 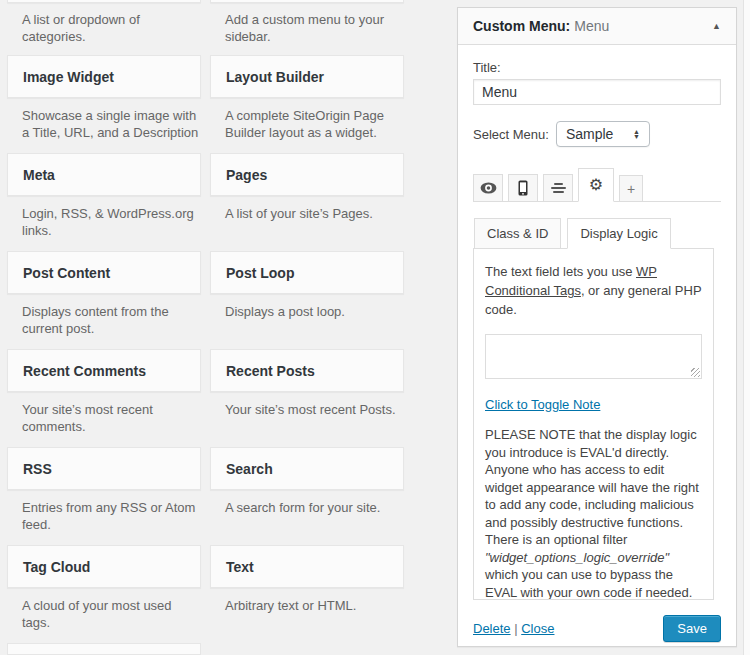 I want to click on widget-panel-header: Custom Menu:Menu ▲, so click(x=597, y=26).